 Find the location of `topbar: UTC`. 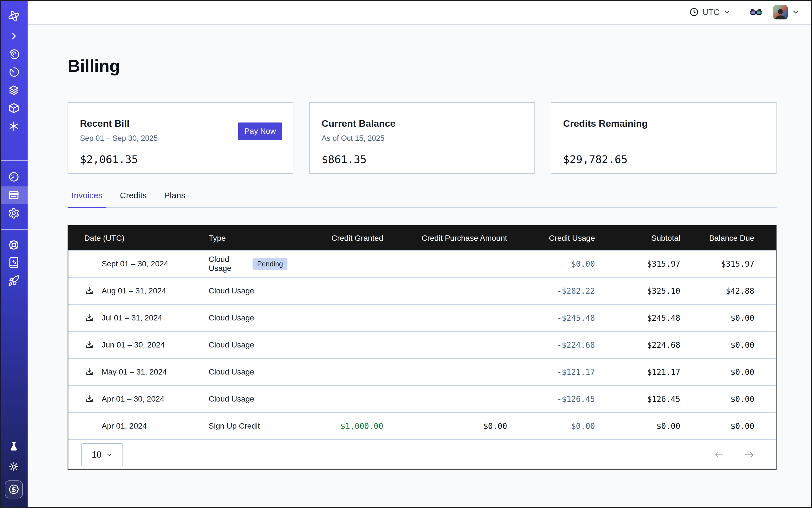

topbar: UTC is located at coordinates (420, 12).